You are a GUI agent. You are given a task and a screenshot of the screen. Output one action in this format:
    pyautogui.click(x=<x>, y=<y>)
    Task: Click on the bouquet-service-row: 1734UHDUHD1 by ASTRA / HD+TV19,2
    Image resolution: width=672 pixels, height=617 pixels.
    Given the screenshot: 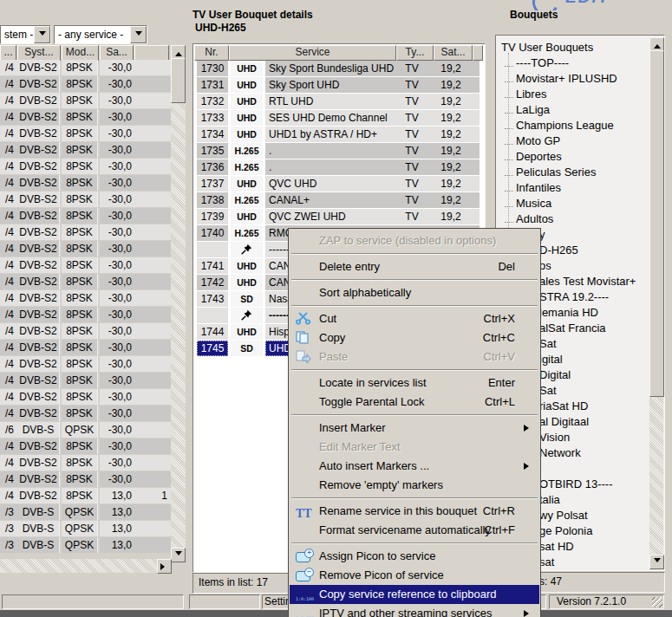 What is the action you would take?
    pyautogui.click(x=338, y=135)
    